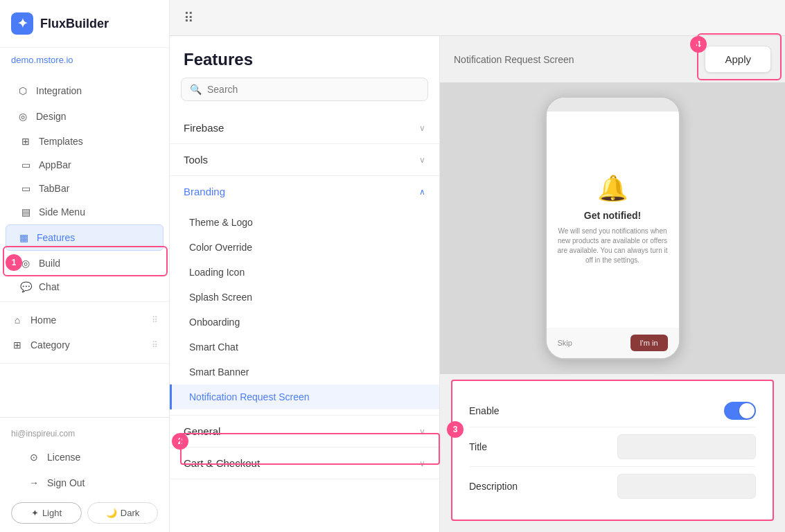  I want to click on sidebar-nav: ⬡ Integration ◎ Design ⊞ Templates ▭ App…, so click(85, 245).